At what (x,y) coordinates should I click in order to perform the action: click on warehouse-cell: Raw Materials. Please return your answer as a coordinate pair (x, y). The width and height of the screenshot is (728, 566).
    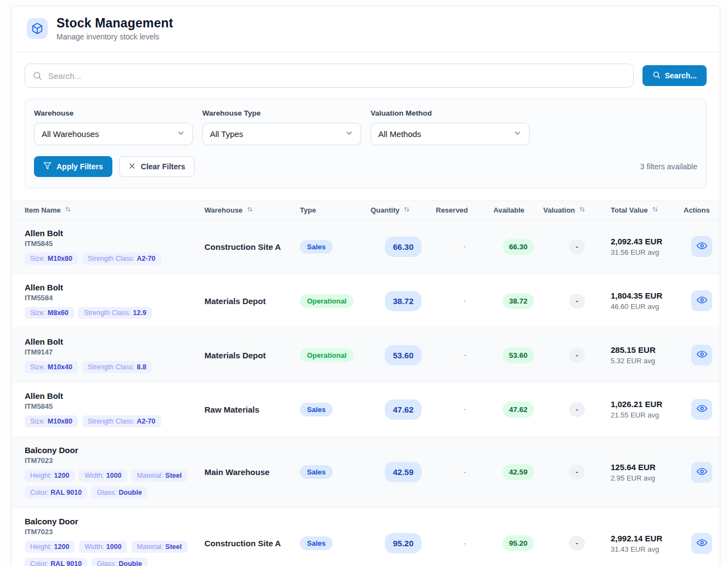
    Looking at the image, I should click on (252, 410).